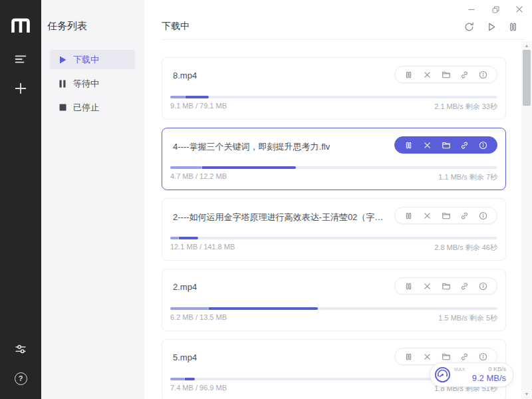 The image size is (532, 399). Describe the element at coordinates (497, 370) in the screenshot. I see `upload-speed-value: 0 KB/s` at that location.